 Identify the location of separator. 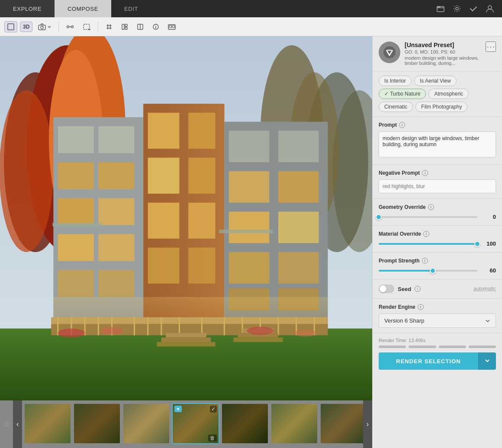
(59, 27).